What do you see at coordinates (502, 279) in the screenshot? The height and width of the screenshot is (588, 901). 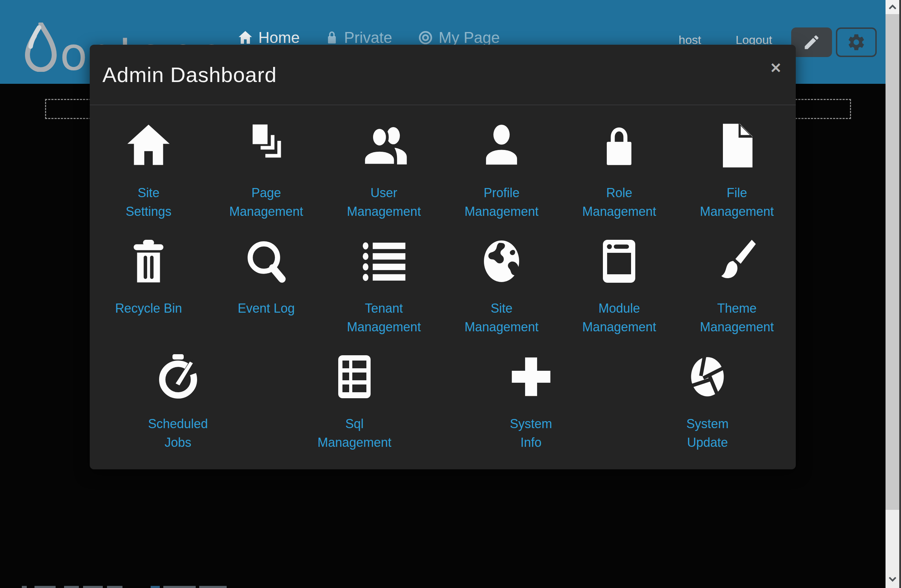 I see `tile-site-management: SiteManagement` at bounding box center [502, 279].